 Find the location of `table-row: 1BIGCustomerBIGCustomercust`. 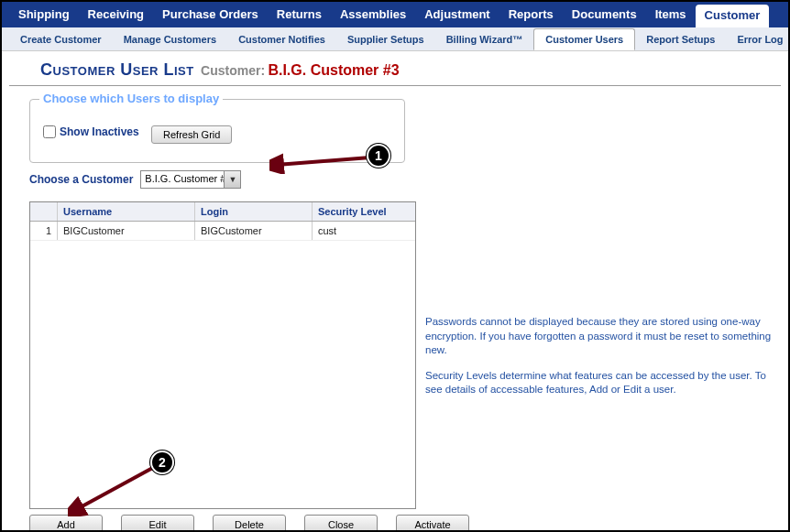

table-row: 1BIGCustomerBIGCustomercust is located at coordinates (223, 231).